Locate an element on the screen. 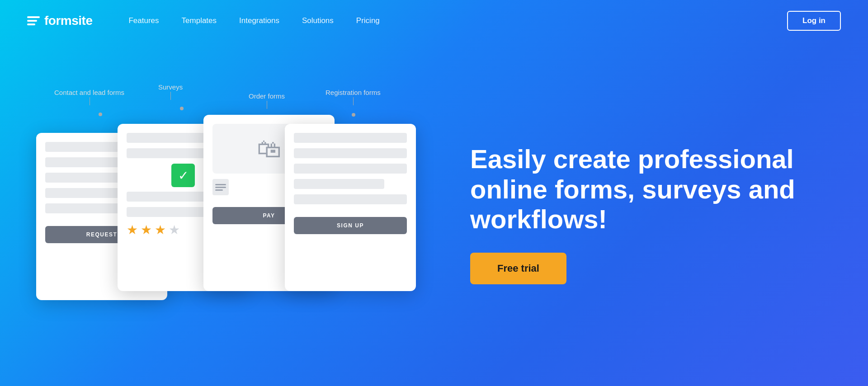 The image size is (868, 386). checkbox-item: ✓ is located at coordinates (183, 175).